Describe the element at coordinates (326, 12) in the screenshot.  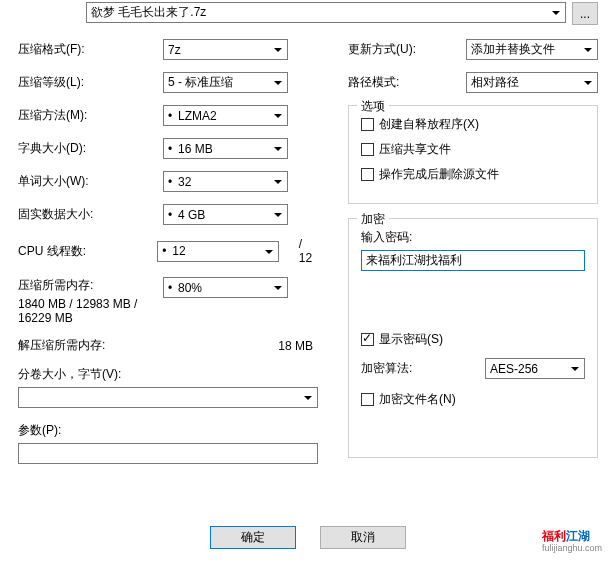
I see `archive-name-select: 欲梦 毛毛长出来了.7z` at that location.